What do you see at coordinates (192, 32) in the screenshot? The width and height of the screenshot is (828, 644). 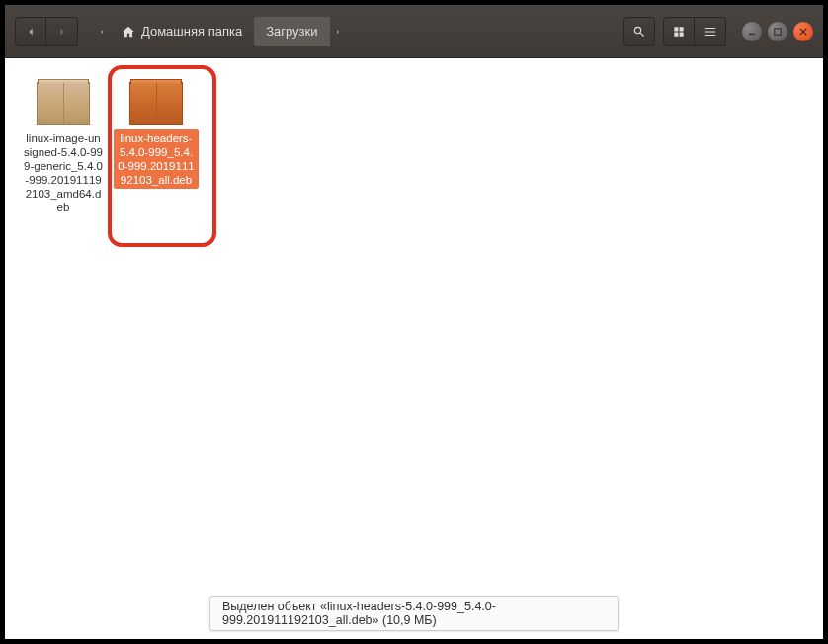 I see `breadcrumb-home-label: Домашняя папка` at bounding box center [192, 32].